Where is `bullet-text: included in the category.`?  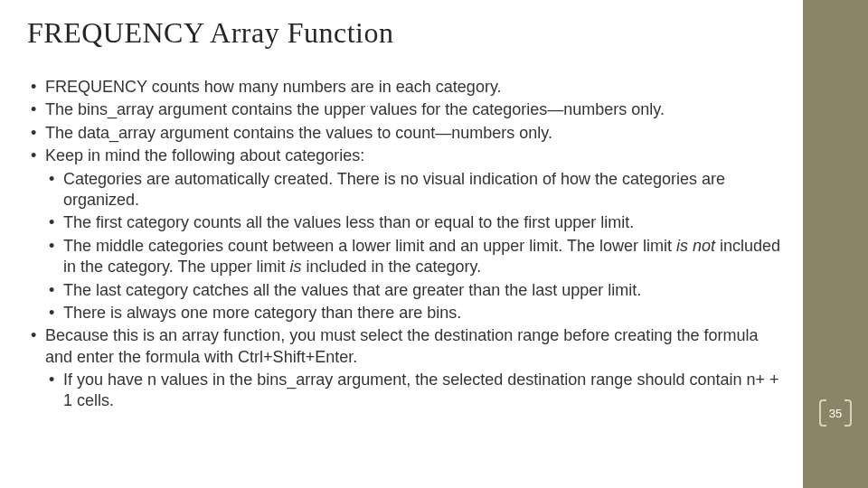
bullet-text: included in the category. is located at coordinates (391, 267).